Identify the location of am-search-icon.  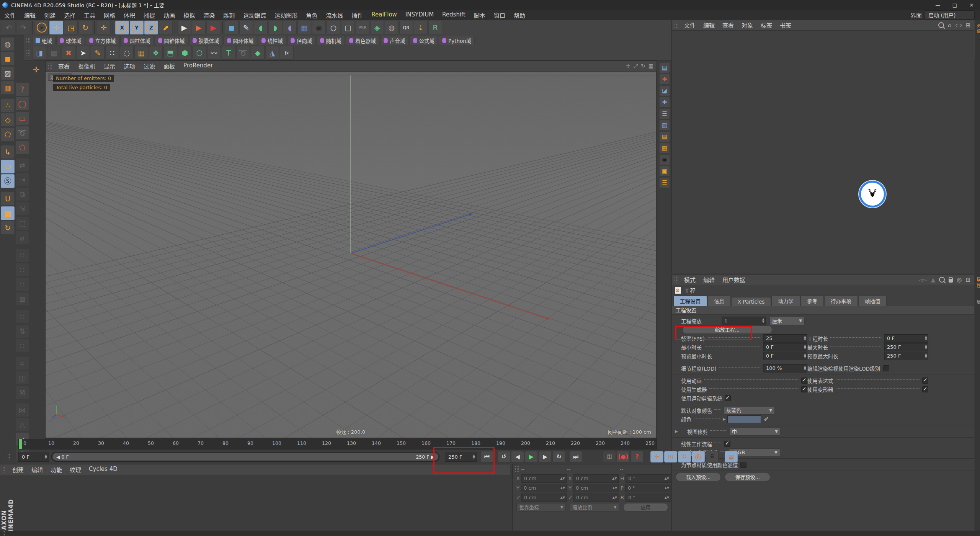
(942, 279).